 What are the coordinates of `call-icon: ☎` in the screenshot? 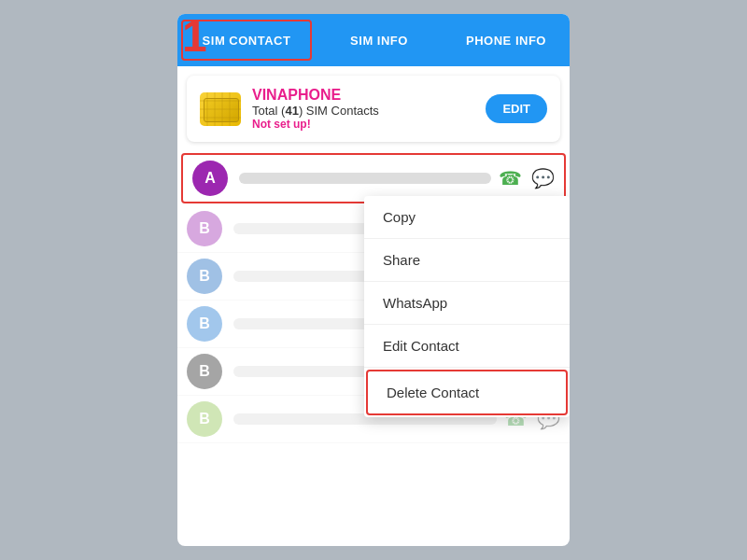 It's located at (510, 178).